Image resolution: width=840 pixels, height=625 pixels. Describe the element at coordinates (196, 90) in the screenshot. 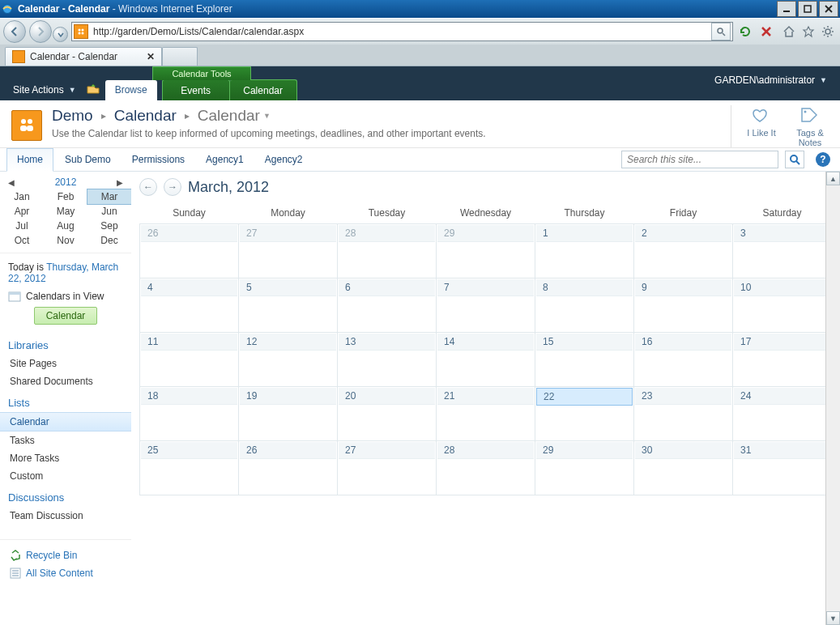

I see `ribbon-tab-events: Events` at that location.